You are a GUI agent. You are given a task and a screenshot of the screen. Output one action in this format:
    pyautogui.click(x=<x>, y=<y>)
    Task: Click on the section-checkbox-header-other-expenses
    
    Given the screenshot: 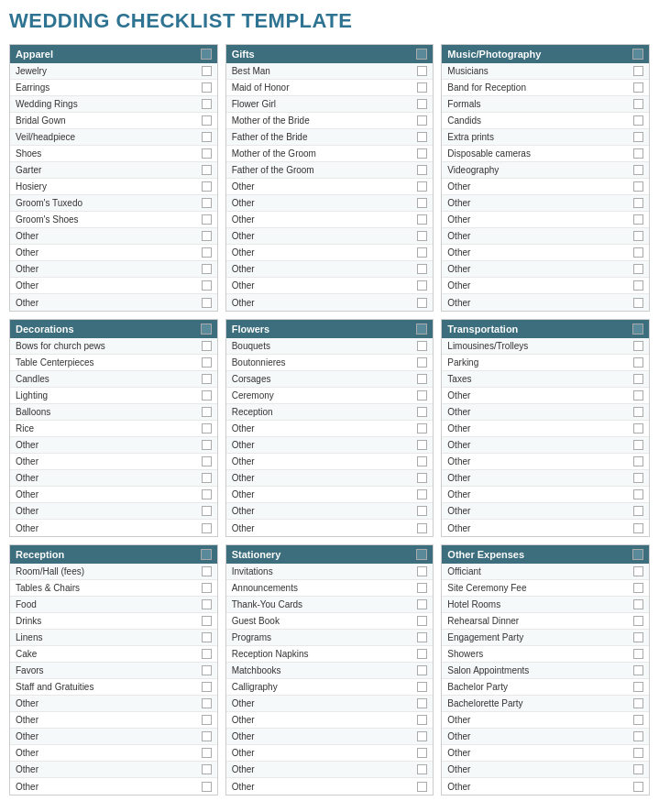 What is the action you would take?
    pyautogui.click(x=638, y=554)
    